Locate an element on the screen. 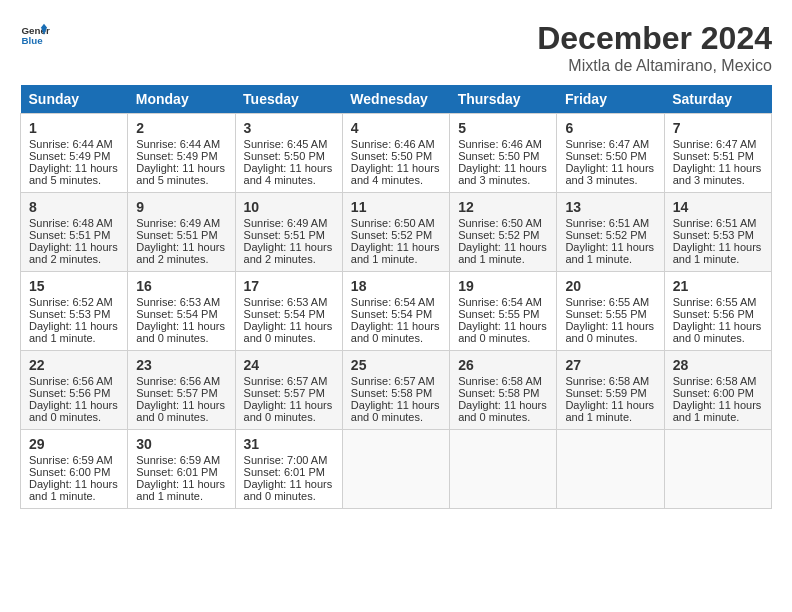  calendar-cell: 21 Sunrise: 6:55 AM Sunset: 5:56 PM Dayl… is located at coordinates (718, 312).